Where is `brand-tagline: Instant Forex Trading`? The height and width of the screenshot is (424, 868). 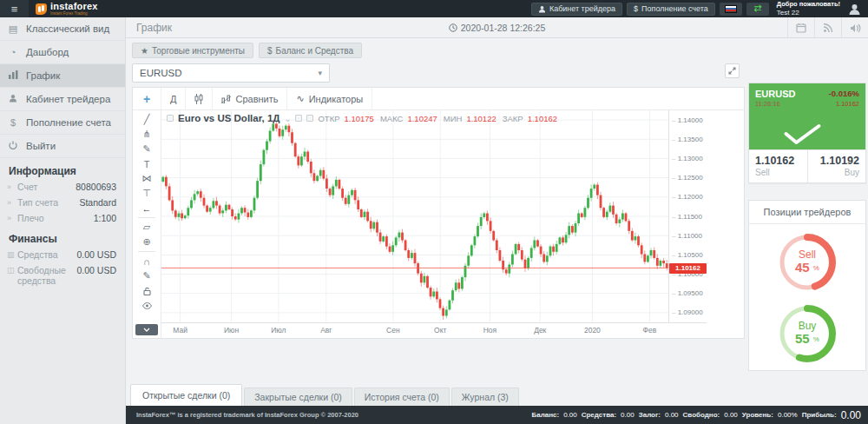
brand-tagline: Instant Forex Trading is located at coordinates (75, 14).